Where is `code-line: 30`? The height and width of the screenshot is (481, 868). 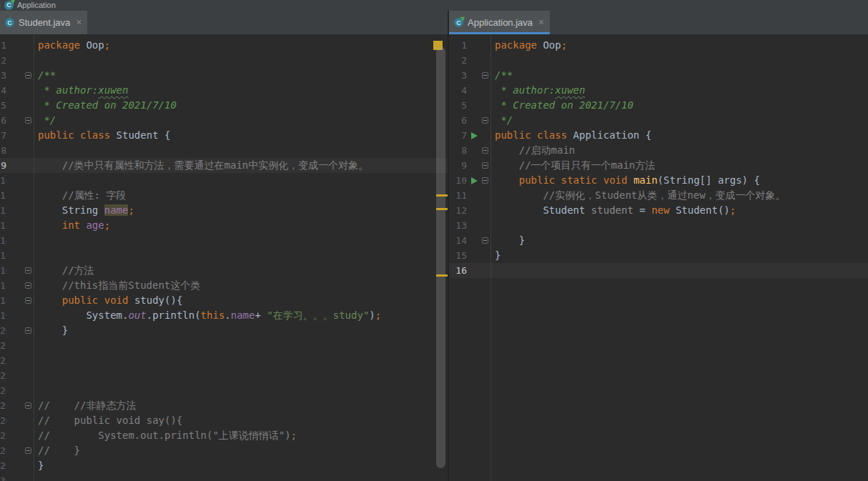
code-line: 30 is located at coordinates (224, 477).